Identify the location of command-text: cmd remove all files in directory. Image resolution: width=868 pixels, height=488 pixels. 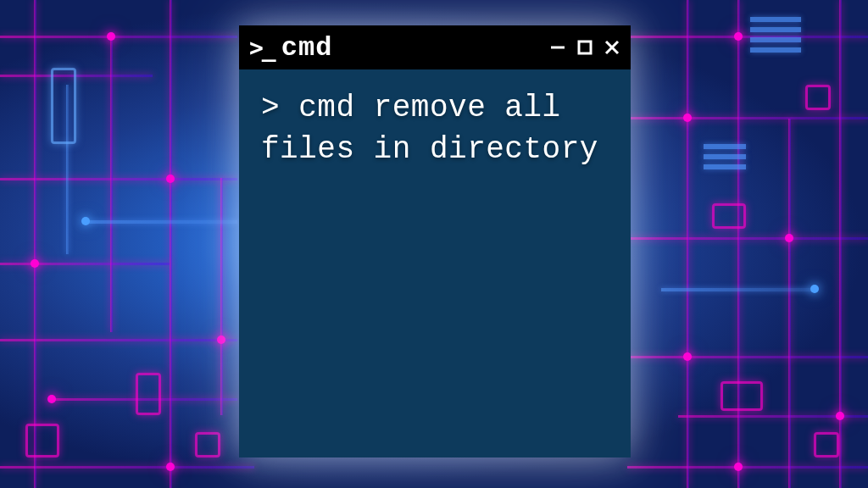
(430, 129).